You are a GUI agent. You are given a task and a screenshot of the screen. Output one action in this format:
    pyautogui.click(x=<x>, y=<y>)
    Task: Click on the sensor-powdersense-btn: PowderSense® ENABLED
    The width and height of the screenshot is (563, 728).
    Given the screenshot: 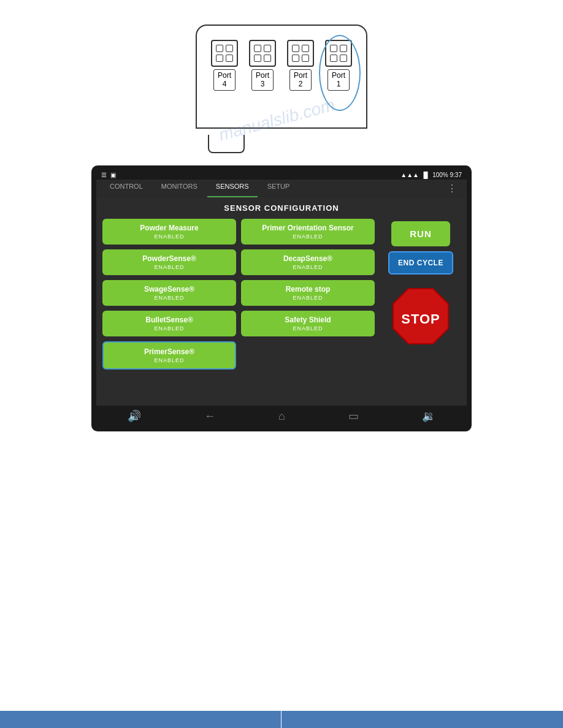 What is the action you would take?
    pyautogui.click(x=169, y=262)
    